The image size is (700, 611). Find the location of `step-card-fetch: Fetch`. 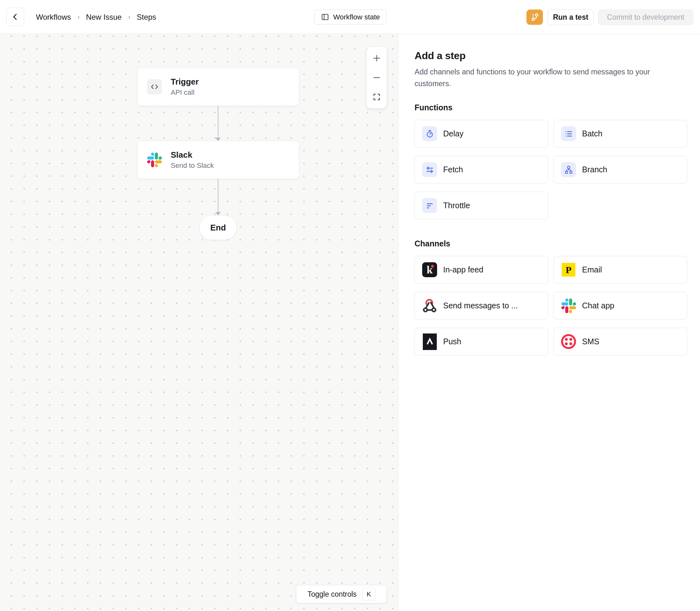

step-card-fetch: Fetch is located at coordinates (481, 170).